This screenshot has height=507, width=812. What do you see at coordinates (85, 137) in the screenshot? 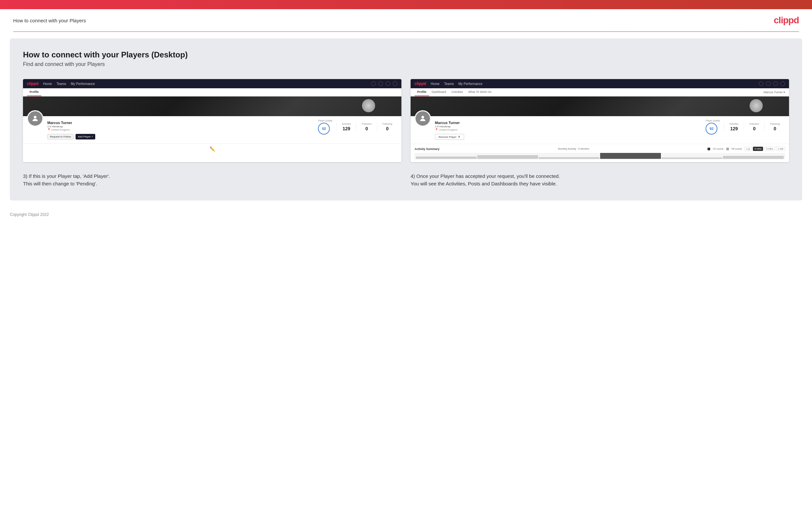
I see `add-player-button: Add Player +` at bounding box center [85, 137].